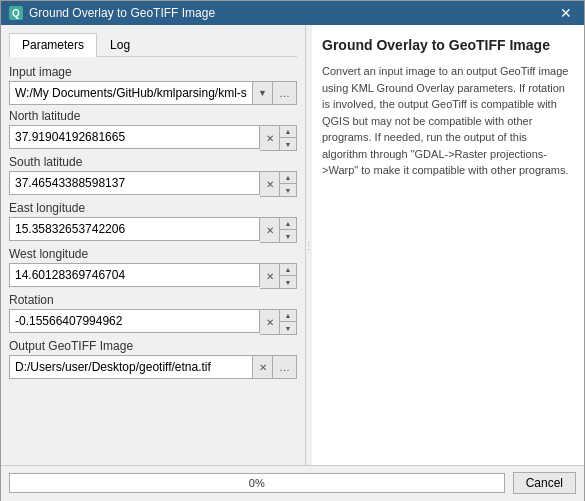 This screenshot has height=501, width=585. Describe the element at coordinates (153, 268) in the screenshot. I see `west-longitude-group: West longitude ✕ ▲ ▼` at that location.